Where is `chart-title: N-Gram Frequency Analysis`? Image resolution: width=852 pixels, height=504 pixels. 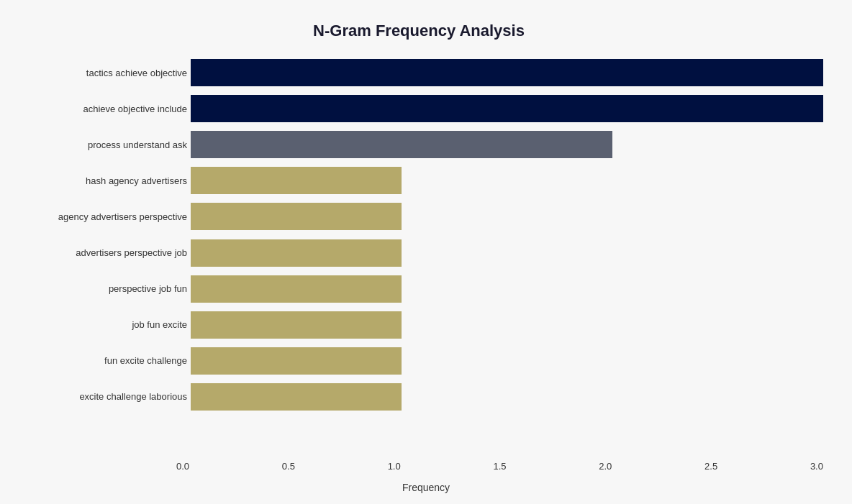 chart-title: N-Gram Frequency Analysis is located at coordinates (419, 27).